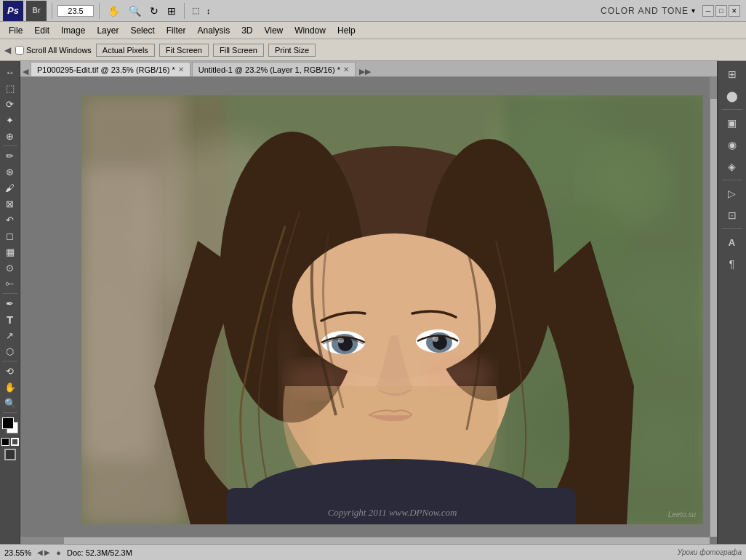 The width and height of the screenshot is (746, 560). I want to click on blur-tool: ⊙, so click(10, 268).